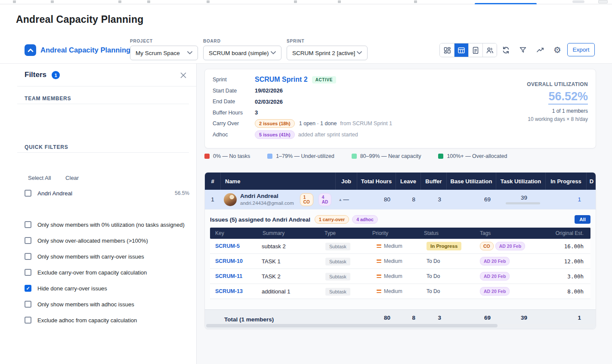 The height and width of the screenshot is (364, 612). Describe the element at coordinates (164, 53) in the screenshot. I see `project-dropdown: My Scrum Space` at that location.